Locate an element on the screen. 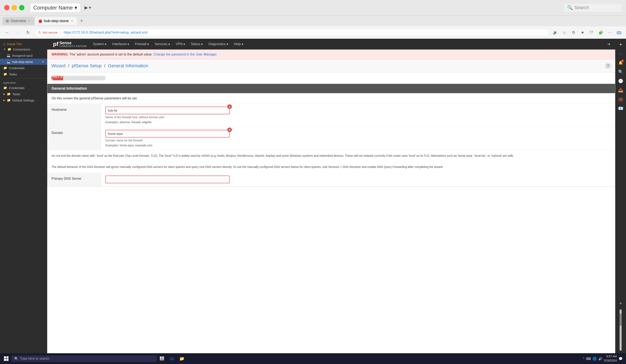 The width and height of the screenshot is (626, 364). edge-downloads-icon: 📥 is located at coordinates (621, 90).